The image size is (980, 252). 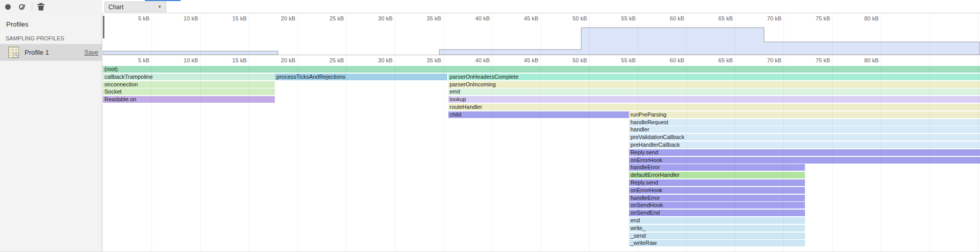 I want to click on trash-icon, so click(x=41, y=7).